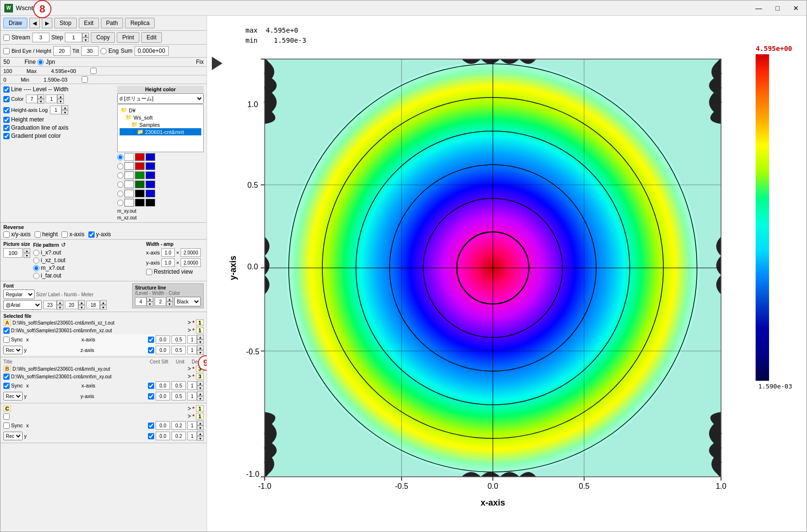 The width and height of the screenshot is (807, 532). What do you see at coordinates (103, 37) in the screenshot?
I see `copy-button: Copy` at bounding box center [103, 37].